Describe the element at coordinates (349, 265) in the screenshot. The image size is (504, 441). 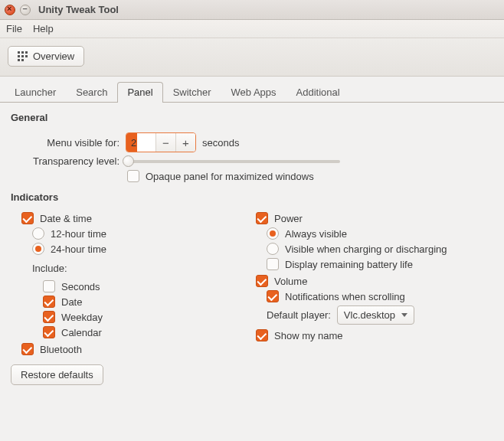
I see `power-remaining-label: Display remaining battery life` at that location.